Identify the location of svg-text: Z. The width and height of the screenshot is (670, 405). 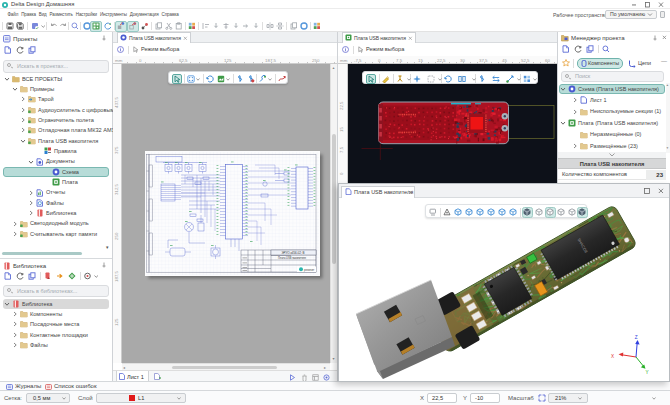
(636, 338).